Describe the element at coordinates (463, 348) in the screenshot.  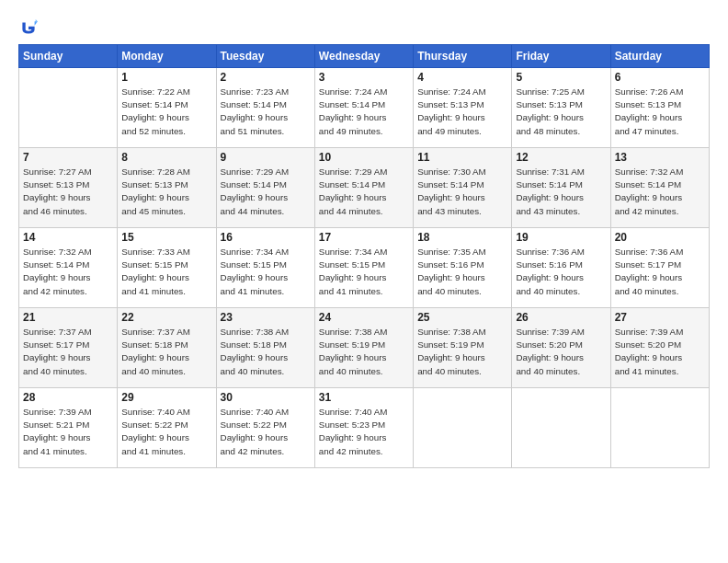
I see `calendar-cell: 25Sunrise: 7:38 AM Sunset: 5:19 PM Dayli…` at that location.